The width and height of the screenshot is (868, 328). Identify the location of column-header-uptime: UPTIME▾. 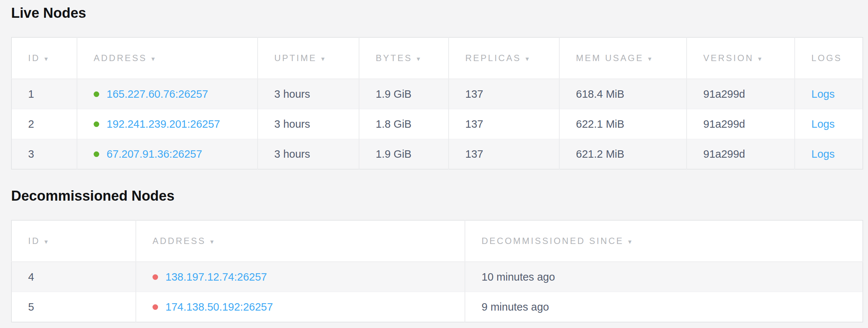
(308, 58).